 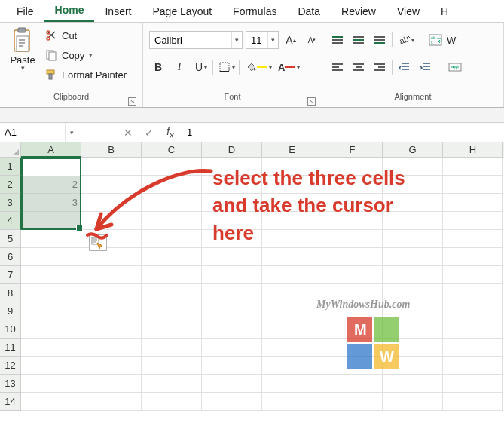 I want to click on bold-button: B, so click(x=158, y=67).